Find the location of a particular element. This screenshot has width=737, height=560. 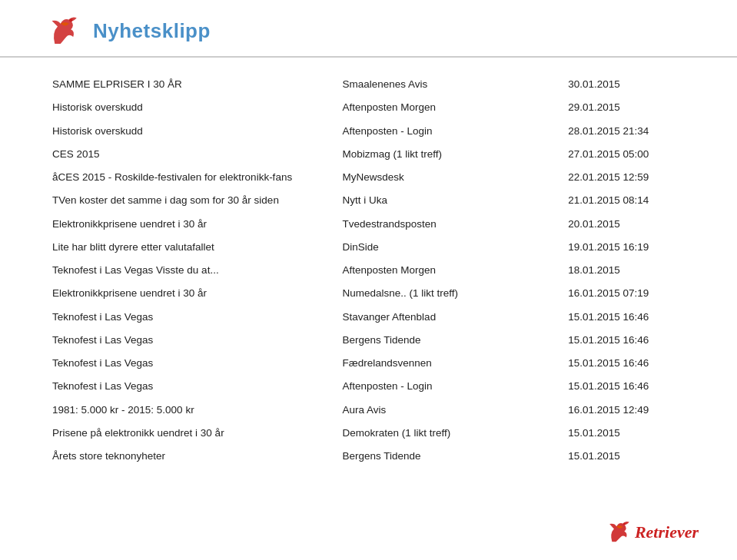

news-title-cell: CES 2015 is located at coordinates (191, 154).